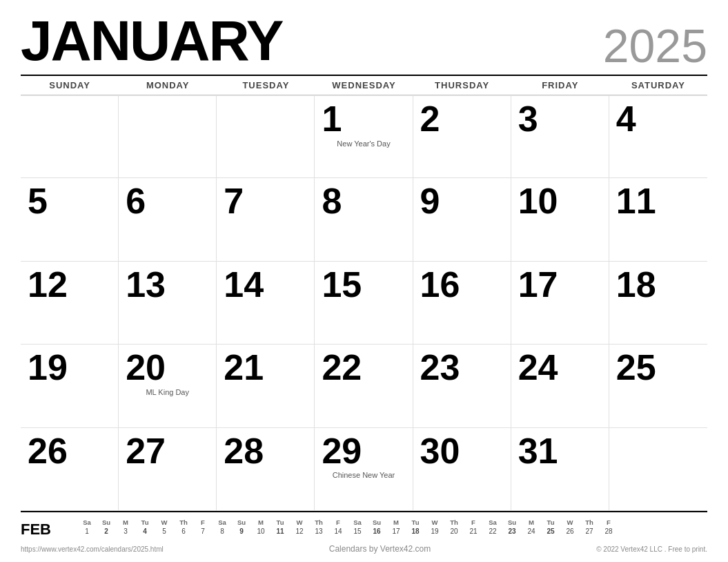 Image resolution: width=728 pixels, height=562 pixels. Describe the element at coordinates (319, 532) in the screenshot. I see `mini-day-cell: 13` at that location.